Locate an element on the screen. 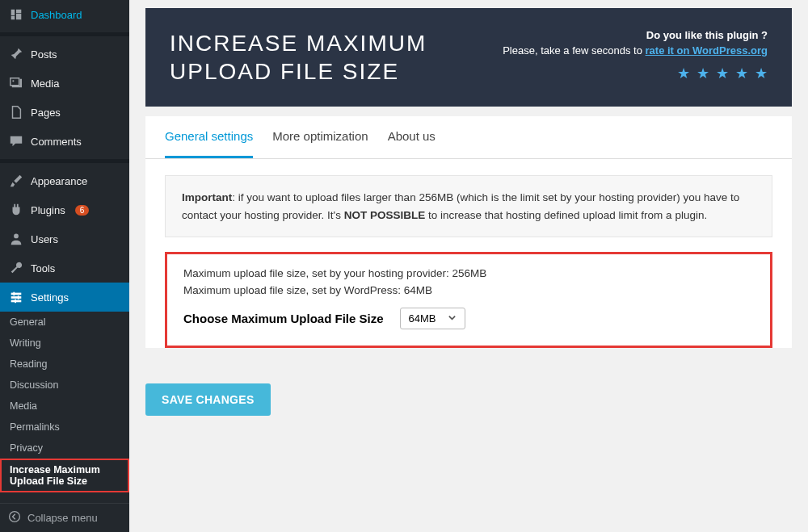 The height and width of the screenshot is (532, 808). sidebar-item-posts: Posts is located at coordinates (65, 54).